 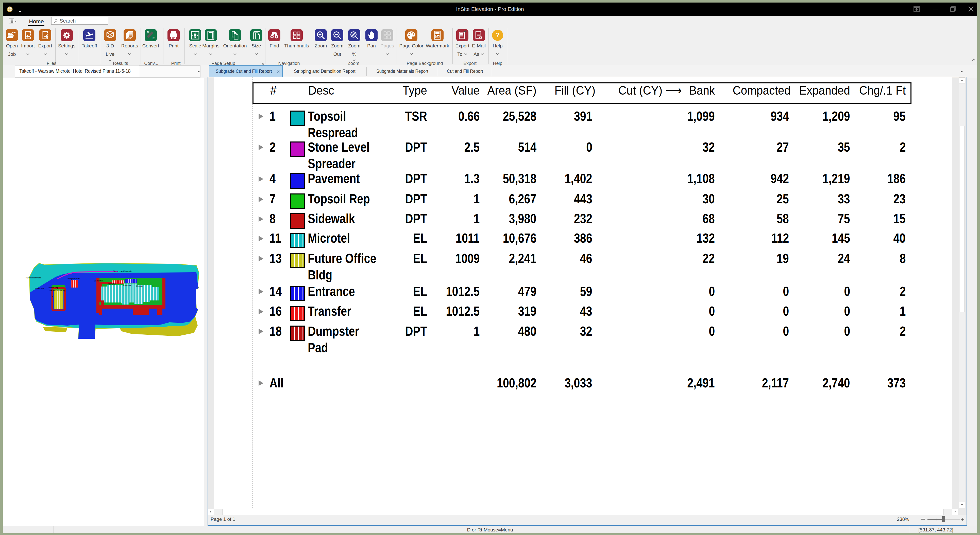 What do you see at coordinates (52, 297) in the screenshot?
I see `svg-text: S` at bounding box center [52, 297].